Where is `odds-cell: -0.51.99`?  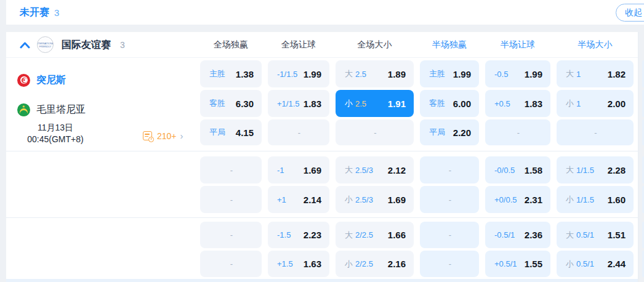 odds-cell: -0.51.99 is located at coordinates (518, 74).